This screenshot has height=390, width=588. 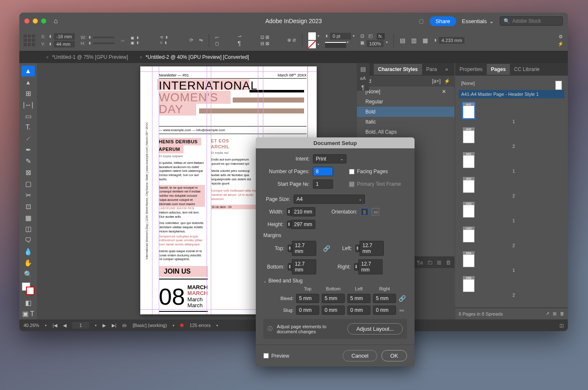 What do you see at coordinates (385, 298) in the screenshot?
I see `bleed-right: 5 mm` at bounding box center [385, 298].